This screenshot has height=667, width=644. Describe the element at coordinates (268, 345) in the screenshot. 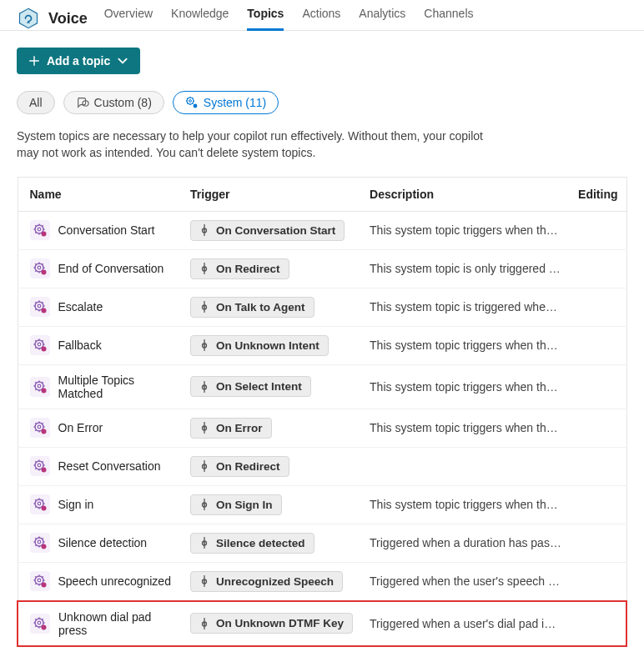

I see `trigger-label: On Unknown Intent` at that location.